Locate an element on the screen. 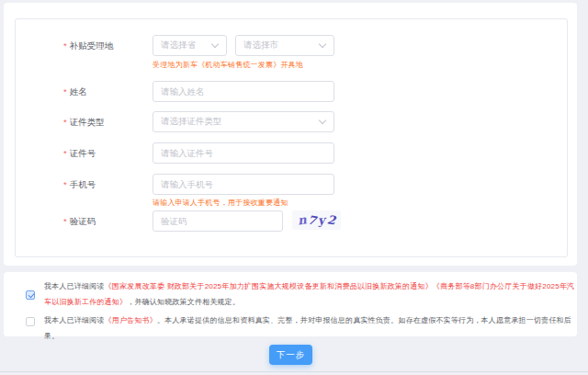  phone-hint: 请输入申请人手机号，用于接收重要通知 is located at coordinates (220, 202).